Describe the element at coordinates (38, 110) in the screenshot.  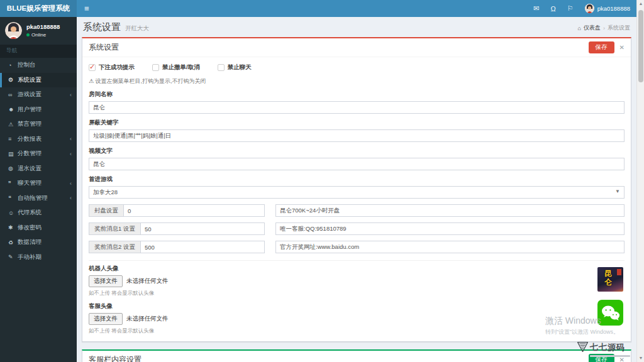
I see `sidebar-item-user-management: ☻用户管理` at that location.